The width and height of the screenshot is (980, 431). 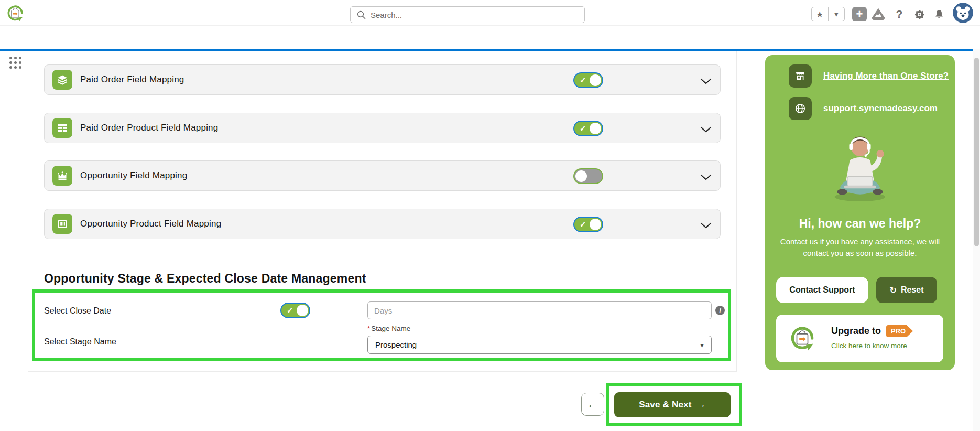 What do you see at coordinates (828, 14) in the screenshot?
I see `favorites-control: ★ ▾` at bounding box center [828, 14].